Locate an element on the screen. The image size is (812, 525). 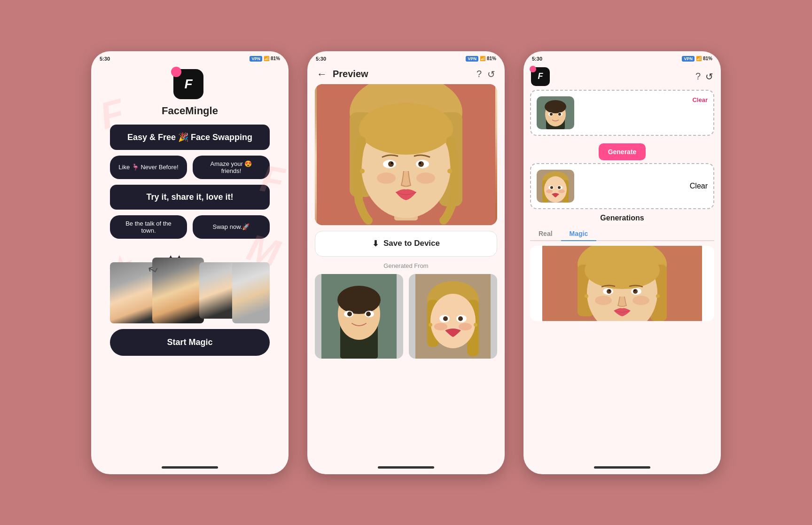
generated-from-label: Generated From is located at coordinates (406, 266).